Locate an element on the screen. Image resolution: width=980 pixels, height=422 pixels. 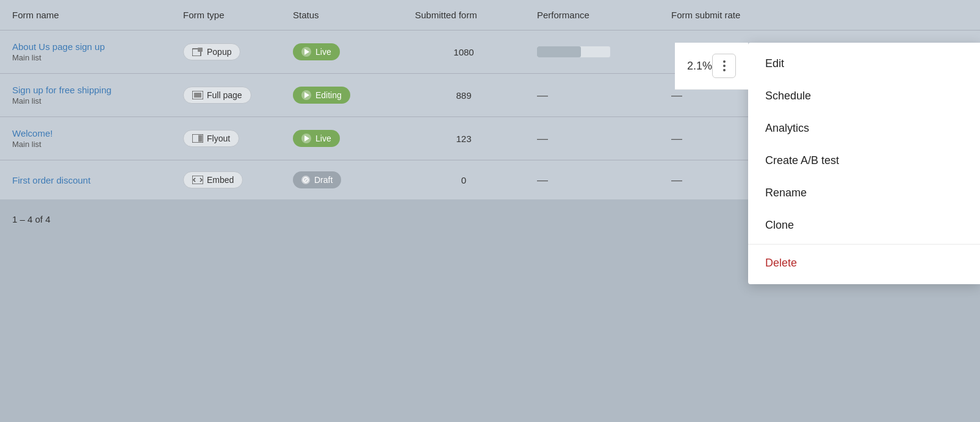
form-name-cell: Welcome! Main list is located at coordinates (85, 139).